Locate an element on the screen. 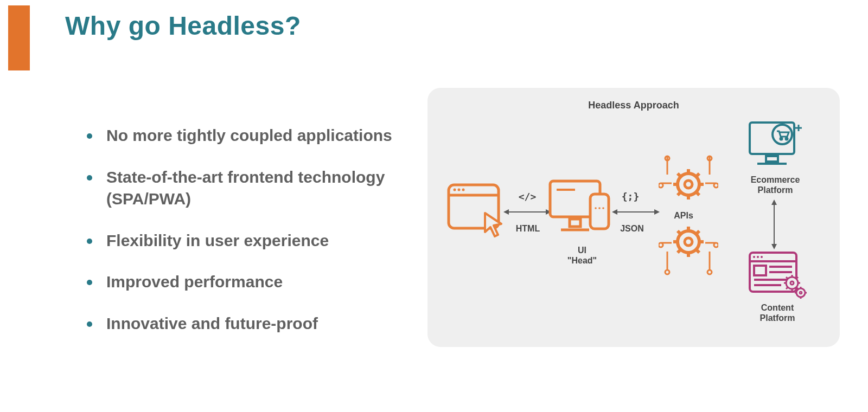 The height and width of the screenshot is (412, 868). bullet-text: State-of-the-art frontend technology (SP… is located at coordinates (254, 189).